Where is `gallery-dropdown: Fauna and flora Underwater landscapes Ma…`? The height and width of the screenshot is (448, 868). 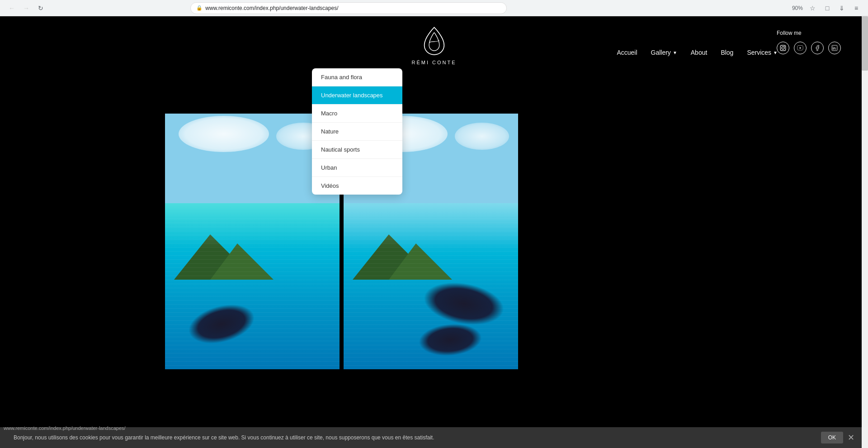
gallery-dropdown: Fauna and flora Underwater landscapes Ma… is located at coordinates (357, 131).